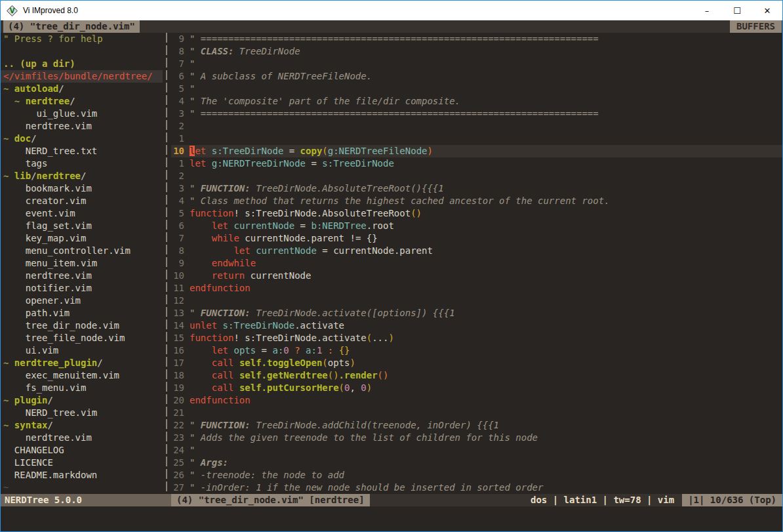 The height and width of the screenshot is (532, 783). Describe the element at coordinates (81, 76) in the screenshot. I see `tree-root-path: </vimfiles/bundle/nerdtree/` at that location.